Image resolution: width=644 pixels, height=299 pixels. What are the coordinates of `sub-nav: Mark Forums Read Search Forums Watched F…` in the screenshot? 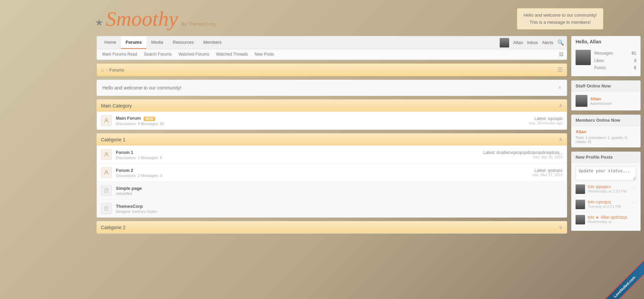 It's located at (332, 54).